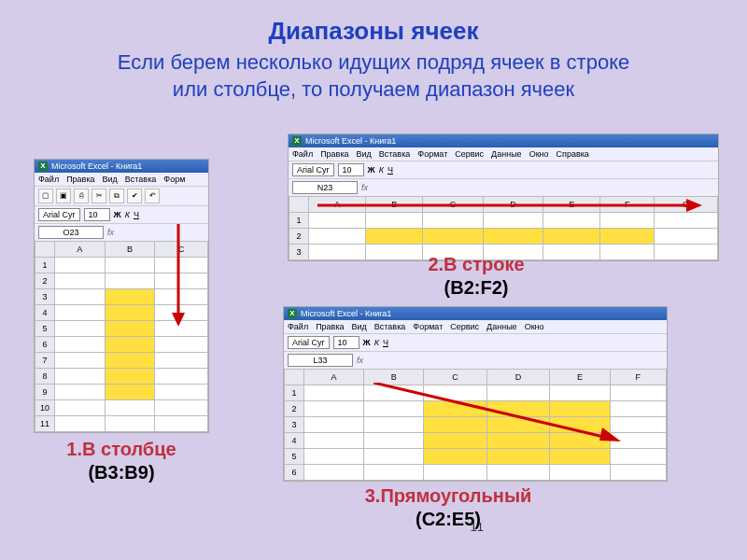 The height and width of the screenshot is (560, 747). Describe the element at coordinates (71, 232) in the screenshot. I see `name-box: O23` at that location.